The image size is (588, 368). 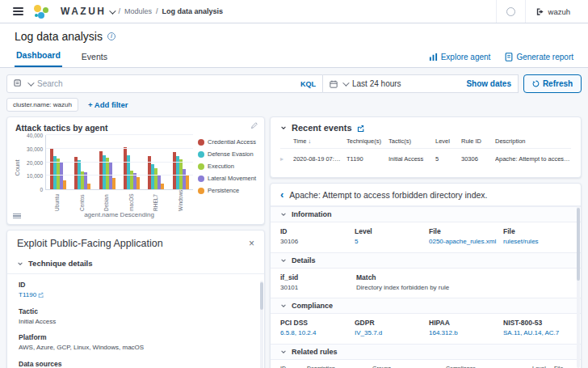 What do you see at coordinates (426, 283) in the screenshot?
I see `details-fields: if_sid30101 MatchDirectory index forbidd…` at bounding box center [426, 283].